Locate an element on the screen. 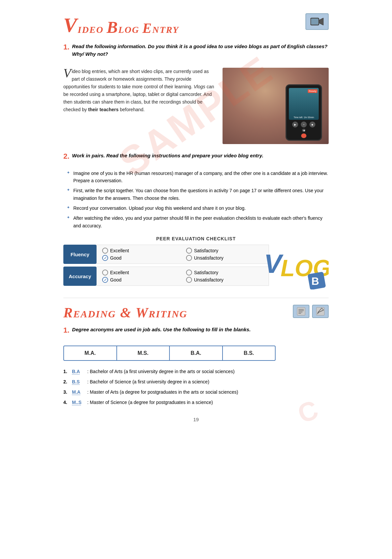 This screenshot has height=559, width=392. fluency-unsatisfactory: Unsatisfactory is located at coordinates (225, 258).